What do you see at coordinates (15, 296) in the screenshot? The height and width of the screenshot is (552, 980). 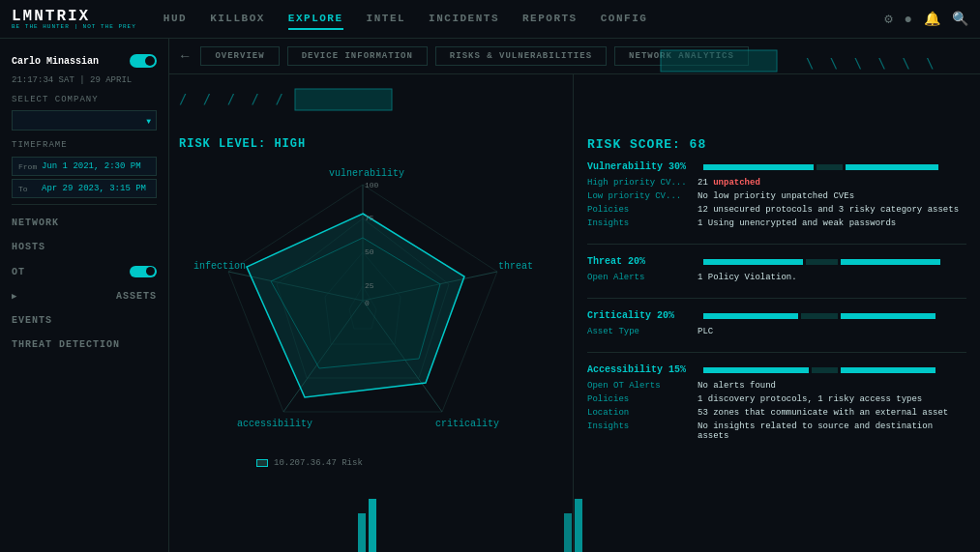 I see `arrow-right-icon: ▶` at bounding box center [15, 296].